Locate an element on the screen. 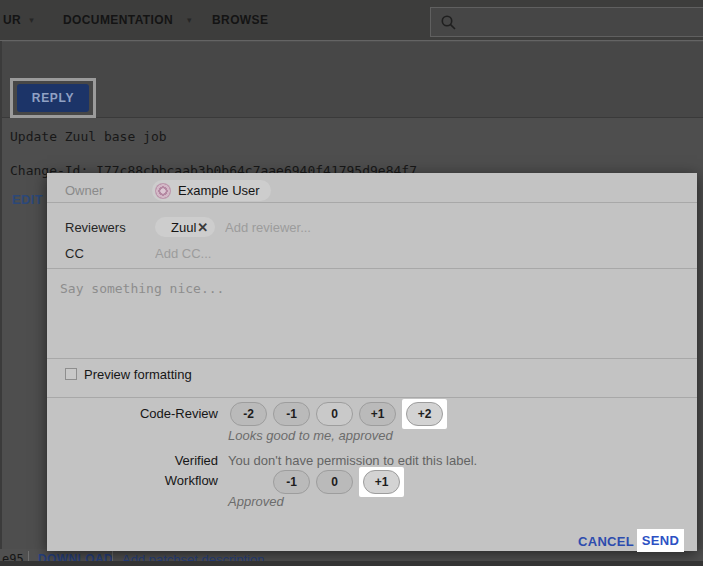 The image size is (703, 566). edit-link: EDIT is located at coordinates (28, 200).